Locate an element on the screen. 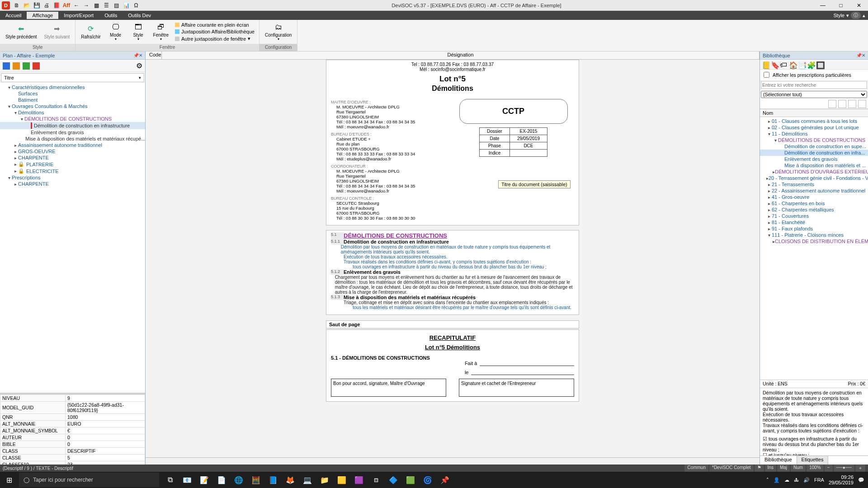  help-icon: ⓘ is located at coordinates (856, 15).